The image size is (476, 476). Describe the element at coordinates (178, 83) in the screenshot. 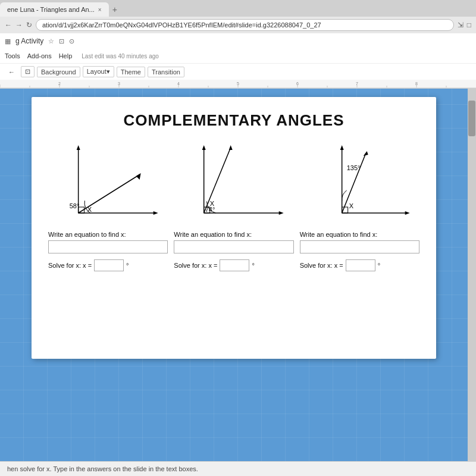

I see `svg-text: 4` at that location.